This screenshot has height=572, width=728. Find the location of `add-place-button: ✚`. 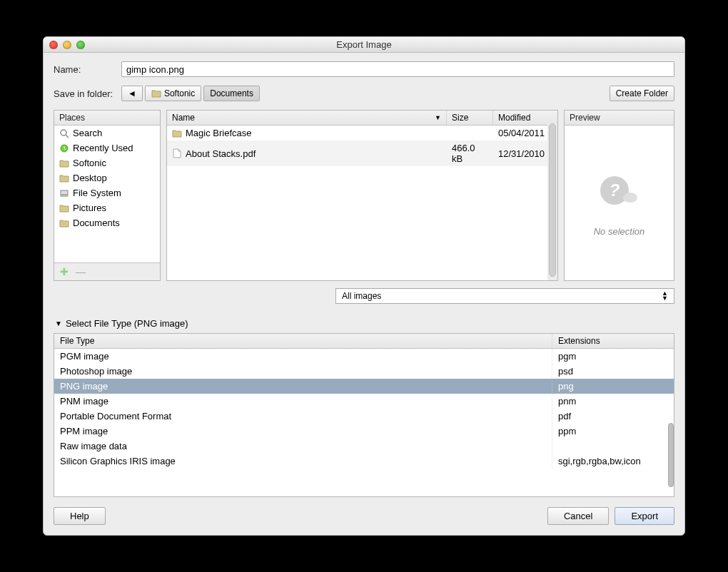

add-place-button: ✚ is located at coordinates (64, 272).